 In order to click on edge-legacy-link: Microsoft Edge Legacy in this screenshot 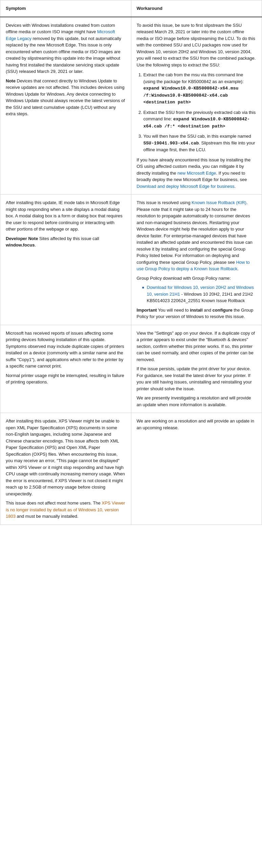, I will do `click(60, 35)`.